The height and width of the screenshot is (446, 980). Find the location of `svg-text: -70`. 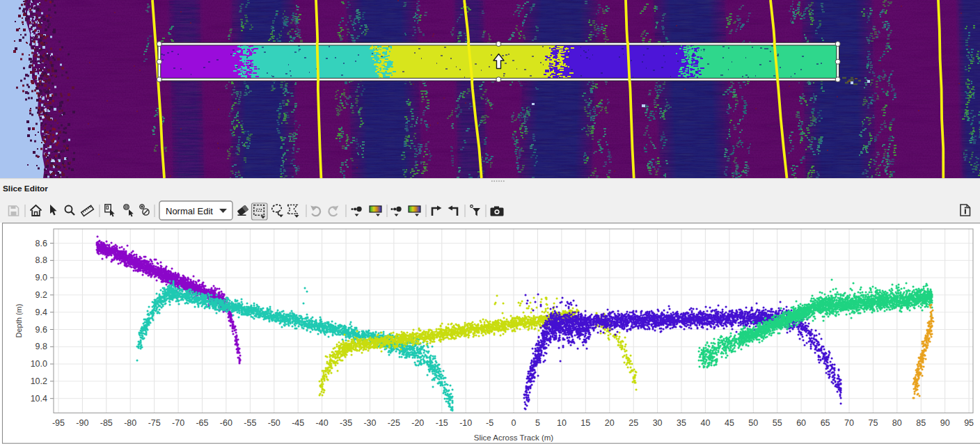

svg-text: -70 is located at coordinates (178, 423).